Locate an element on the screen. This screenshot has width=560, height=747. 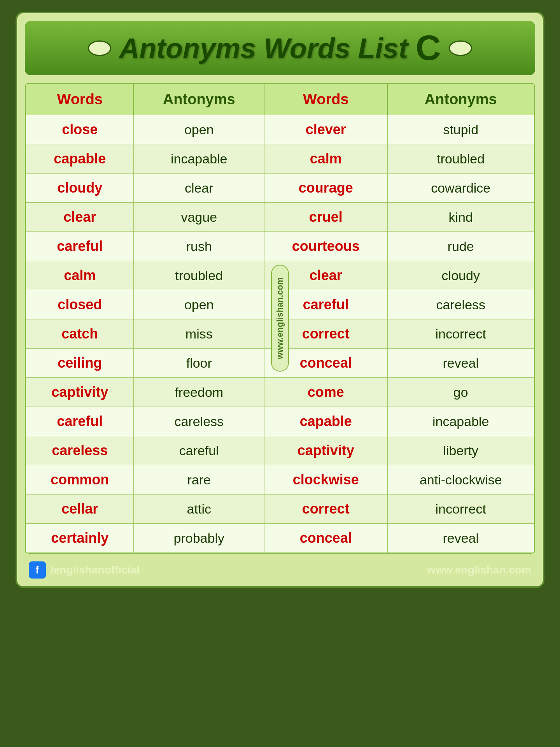
antonym-cell-5-1: troubled is located at coordinates (199, 275).